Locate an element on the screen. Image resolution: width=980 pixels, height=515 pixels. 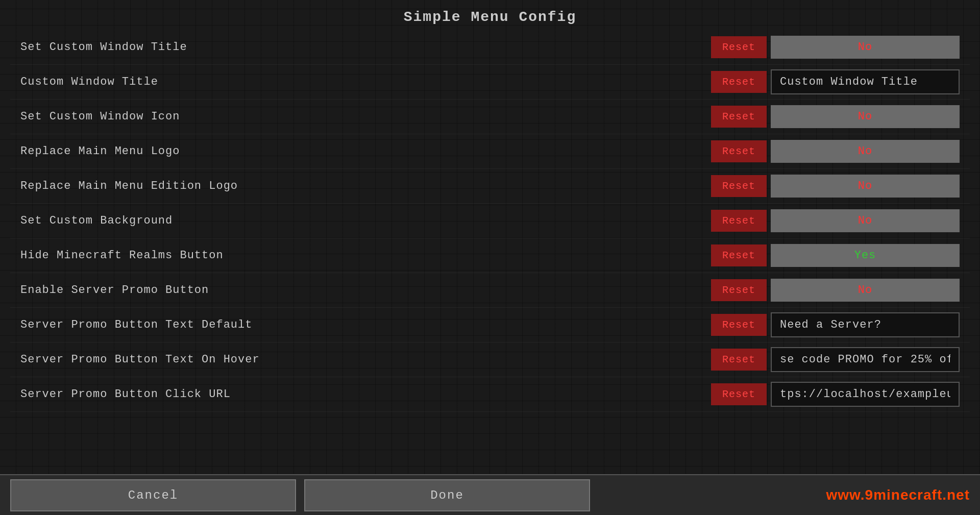
value-replace-main-menu-edition-logo: No is located at coordinates (865, 186).